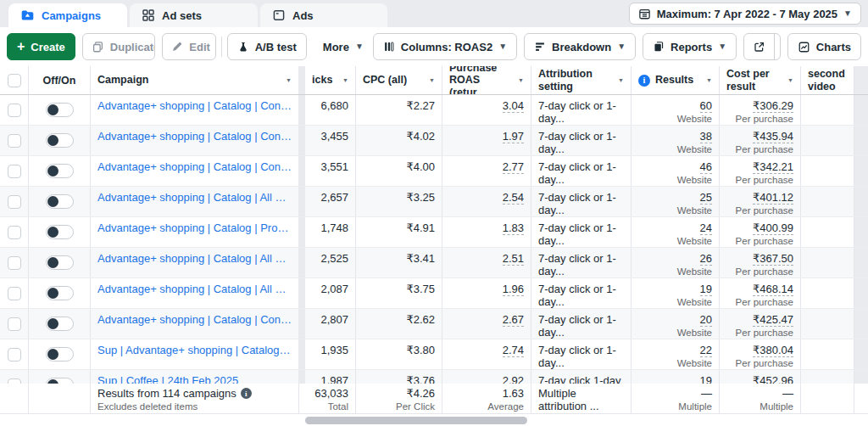 This screenshot has height=426, width=868. I want to click on roas-value: 2.51, so click(514, 259).